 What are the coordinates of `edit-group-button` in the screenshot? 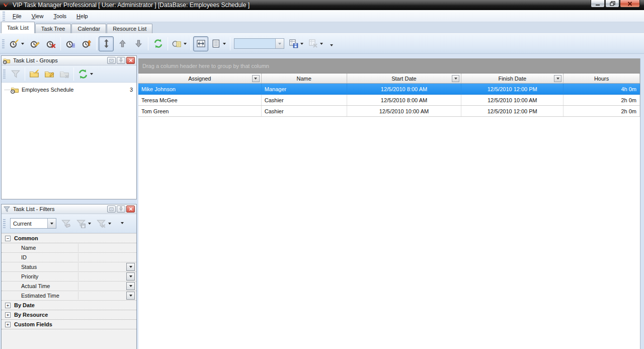 It's located at (49, 74).